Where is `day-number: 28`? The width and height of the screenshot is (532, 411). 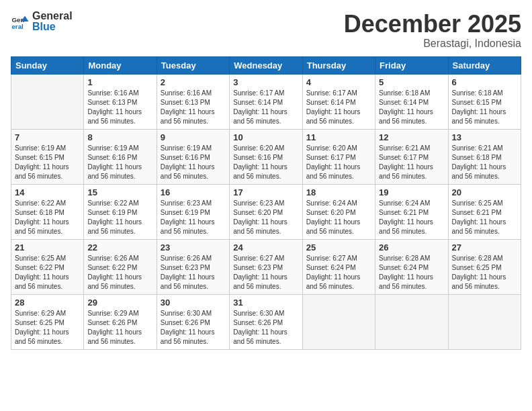 day-number: 28 is located at coordinates (47, 302).